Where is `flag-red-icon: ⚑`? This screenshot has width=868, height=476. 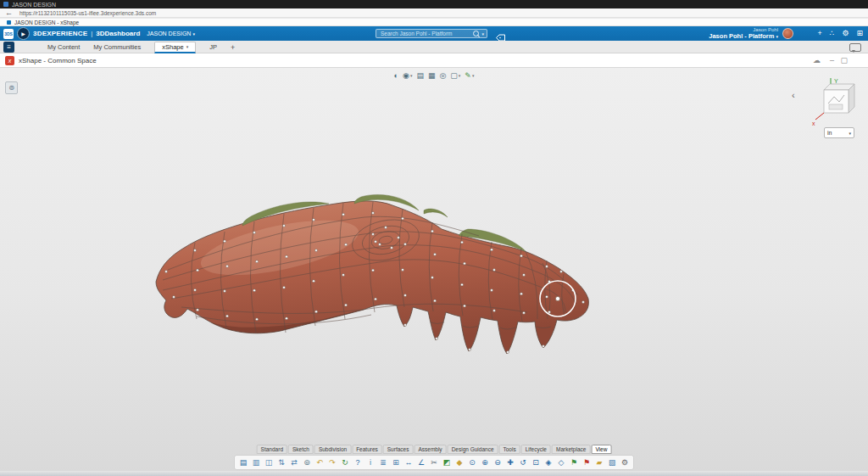 flag-red-icon: ⚑ is located at coordinates (587, 462).